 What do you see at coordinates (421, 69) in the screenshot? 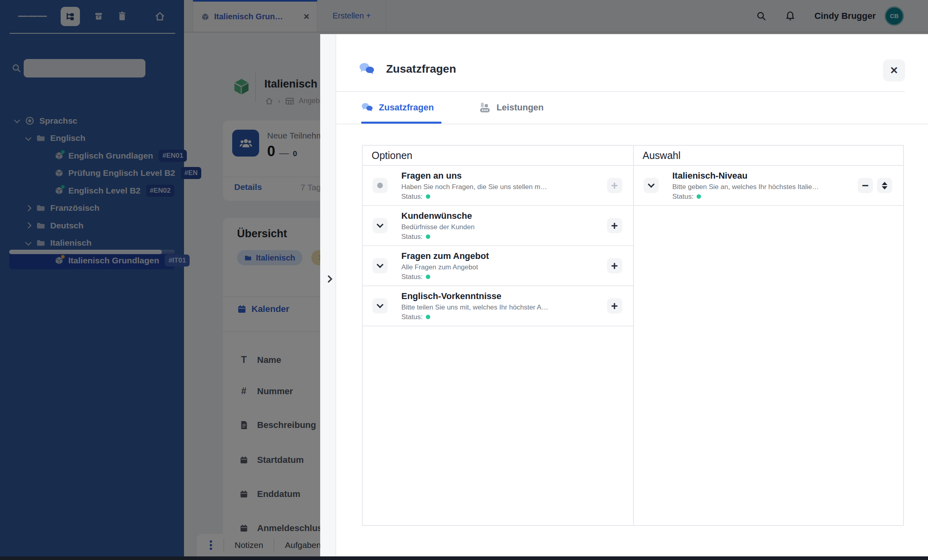
I see `dialog-title: Zusatzfragen` at bounding box center [421, 69].